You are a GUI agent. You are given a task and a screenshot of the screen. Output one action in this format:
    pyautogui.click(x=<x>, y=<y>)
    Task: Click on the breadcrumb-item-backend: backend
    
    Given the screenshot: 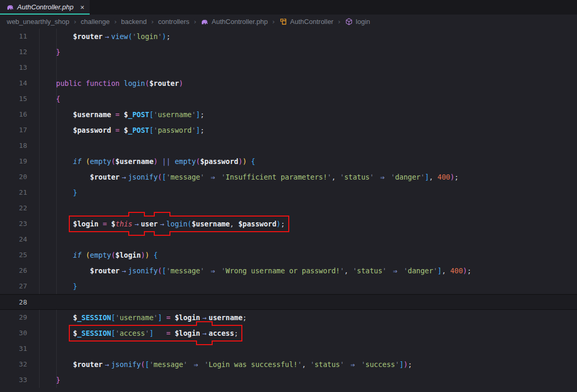 What is the action you would take?
    pyautogui.click(x=133, y=22)
    